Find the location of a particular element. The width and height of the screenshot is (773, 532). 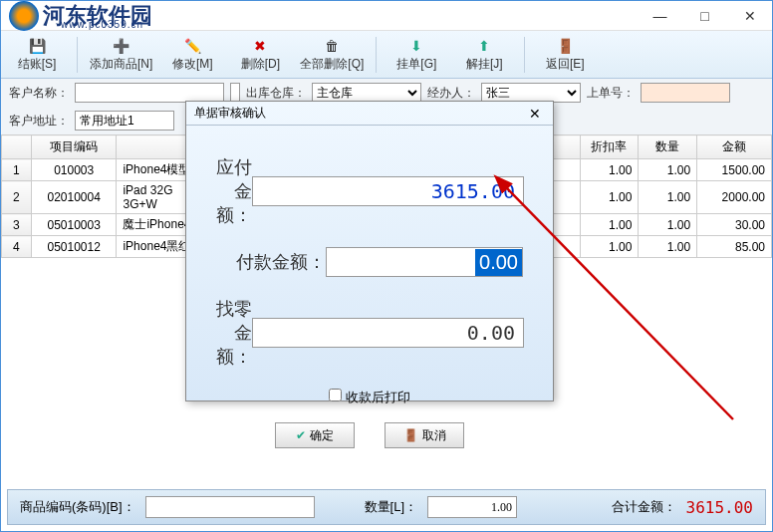

out-warehouse-select: 主仓库 is located at coordinates (367, 93).